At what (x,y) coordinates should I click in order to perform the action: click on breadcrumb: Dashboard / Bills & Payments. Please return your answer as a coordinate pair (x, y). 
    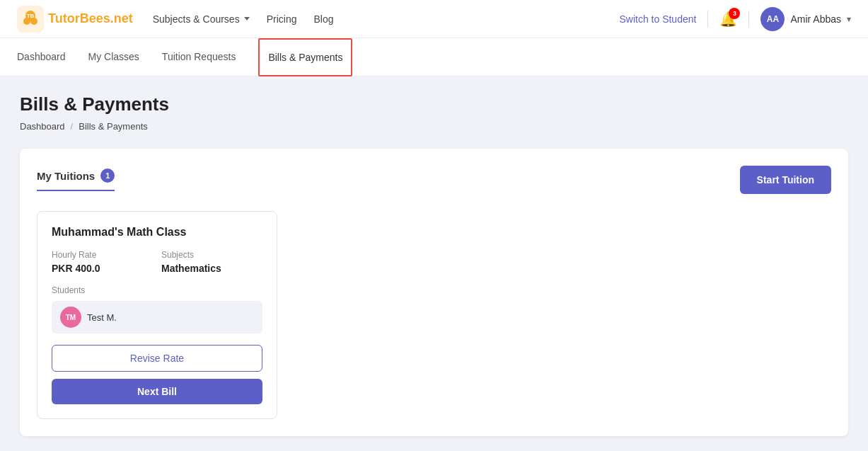
    Looking at the image, I should click on (434, 126).